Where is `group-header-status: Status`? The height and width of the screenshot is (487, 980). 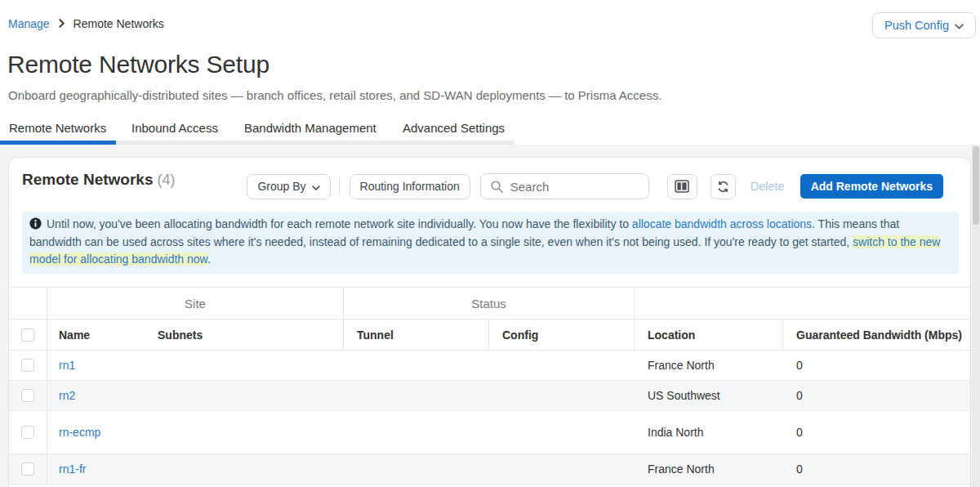 group-header-status: Status is located at coordinates (489, 303).